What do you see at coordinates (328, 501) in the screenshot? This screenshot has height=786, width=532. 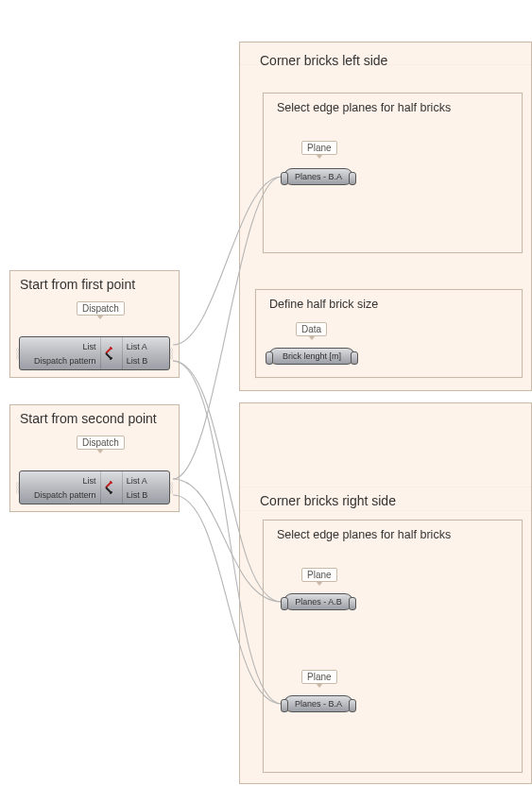 I see `region-title-right: Corner bricks right side` at bounding box center [328, 501].